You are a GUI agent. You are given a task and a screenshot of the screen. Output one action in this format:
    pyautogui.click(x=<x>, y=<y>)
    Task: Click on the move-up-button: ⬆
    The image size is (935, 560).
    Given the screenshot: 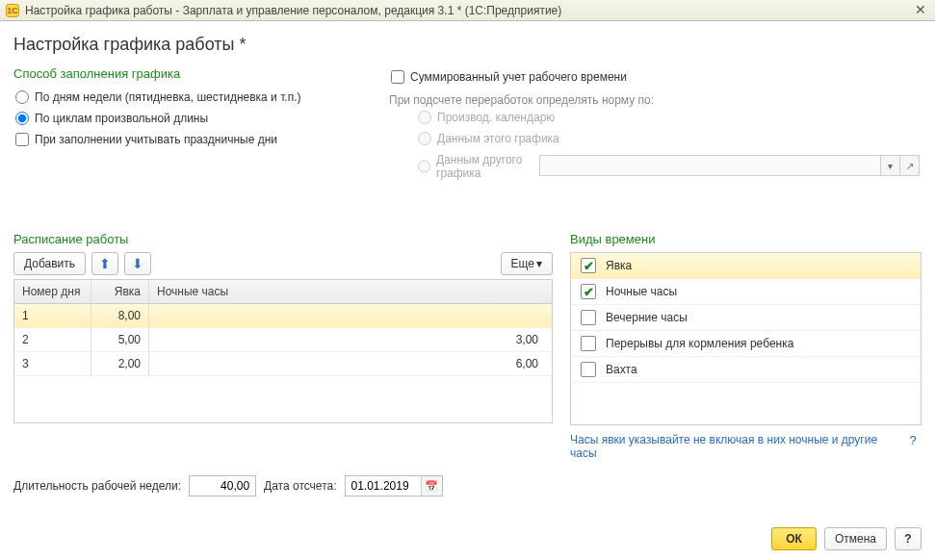 What is the action you would take?
    pyautogui.click(x=105, y=264)
    